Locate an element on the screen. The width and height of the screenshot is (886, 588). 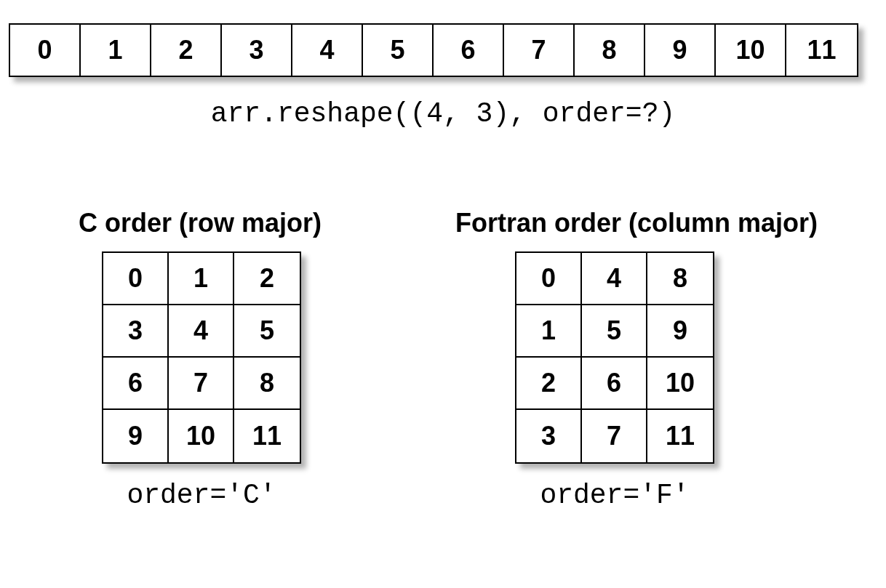
linear-array: 0 1 2 3 4 5 6 7 8 9 10 11 is located at coordinates (434, 50).